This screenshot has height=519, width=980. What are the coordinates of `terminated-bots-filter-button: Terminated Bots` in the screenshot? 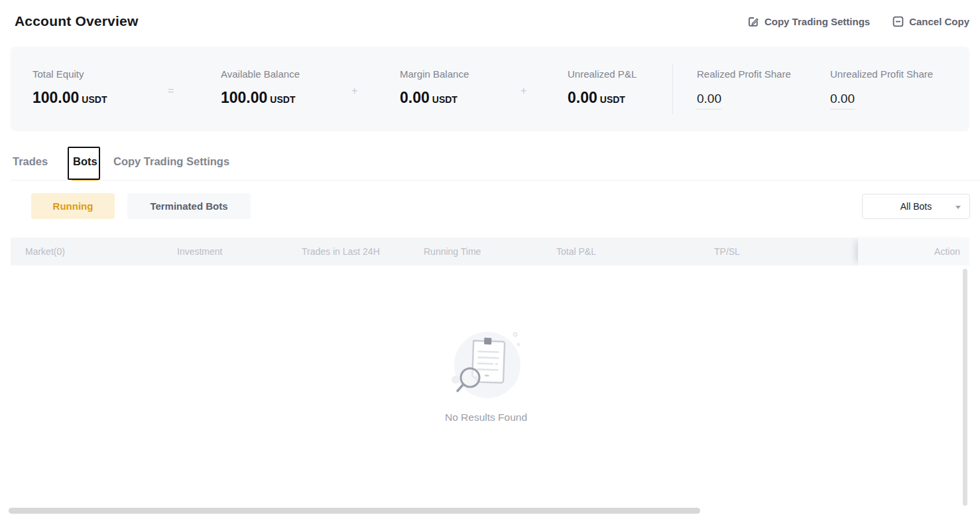 It's located at (189, 206).